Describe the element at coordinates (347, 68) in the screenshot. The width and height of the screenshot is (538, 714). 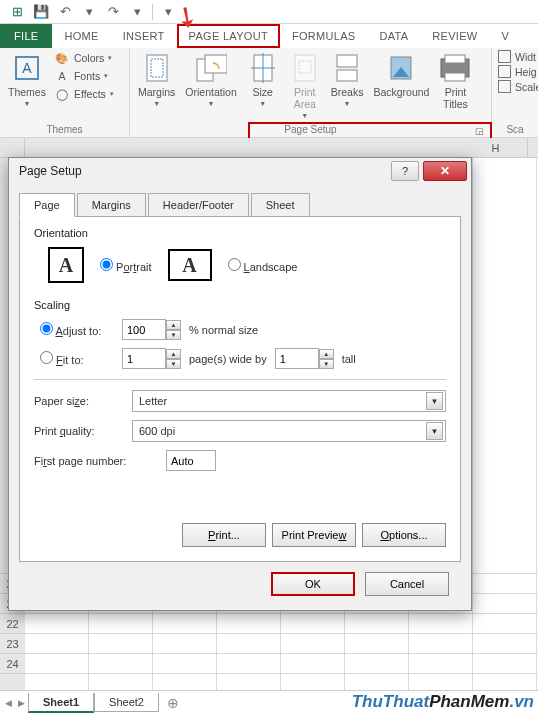
I see `breaks-icon` at that location.